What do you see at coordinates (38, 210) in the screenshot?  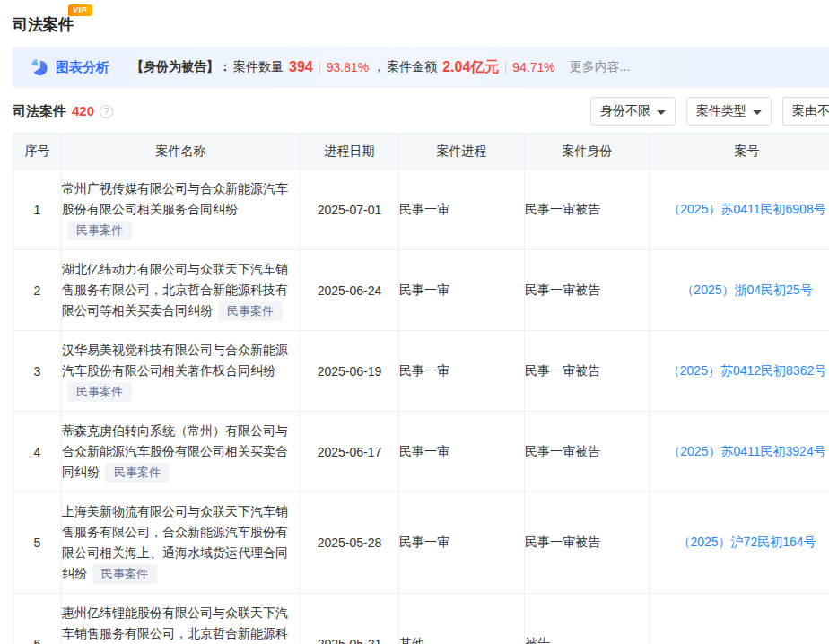 I see `row-index: 1` at bounding box center [38, 210].